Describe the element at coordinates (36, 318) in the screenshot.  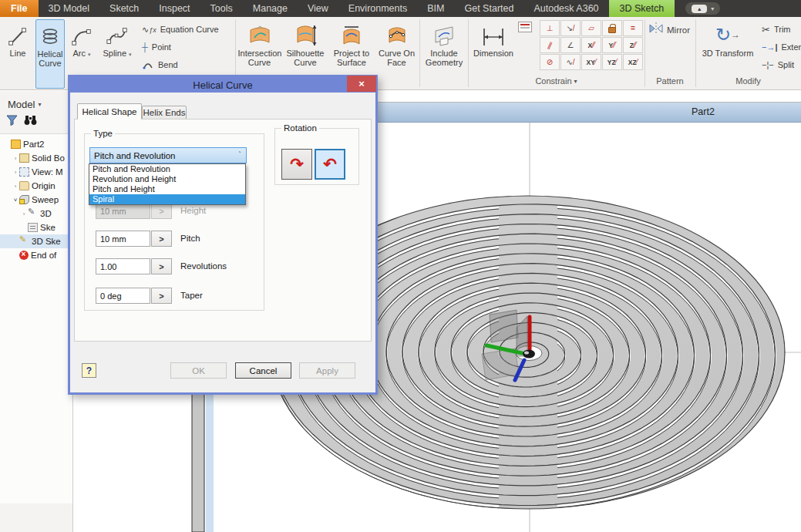
I see `model-tree: Part2›Solid Bo›View: M›Origin˅Sweep›3DSk…` at that location.